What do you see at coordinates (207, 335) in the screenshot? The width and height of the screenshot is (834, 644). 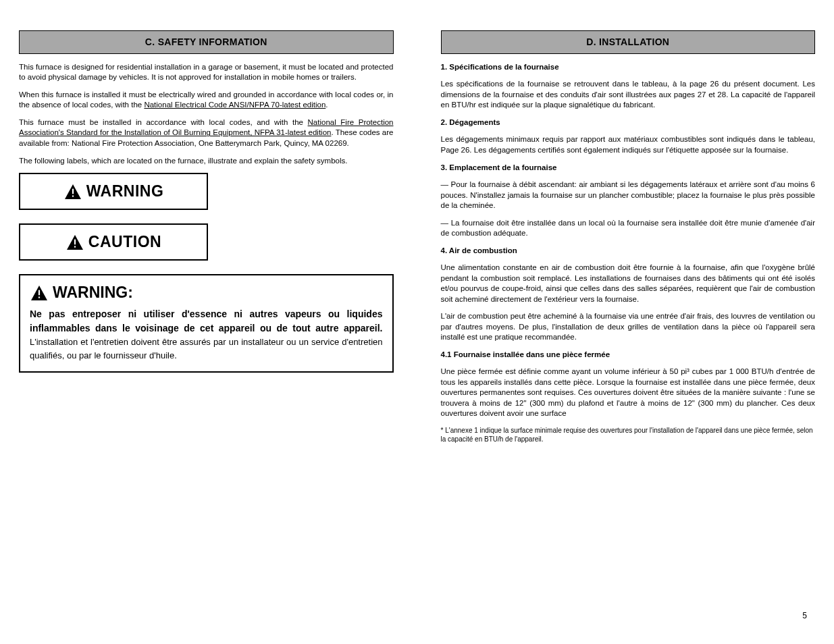 I see `warning-body-text: Ne pas entreposer ni utiliser d'essence …` at bounding box center [207, 335].